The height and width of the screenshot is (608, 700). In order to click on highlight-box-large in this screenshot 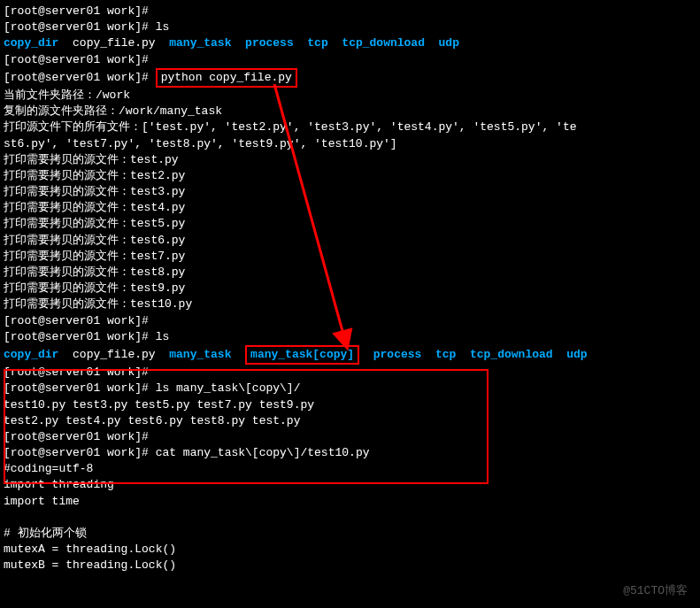, I will do `click(246, 427)`.